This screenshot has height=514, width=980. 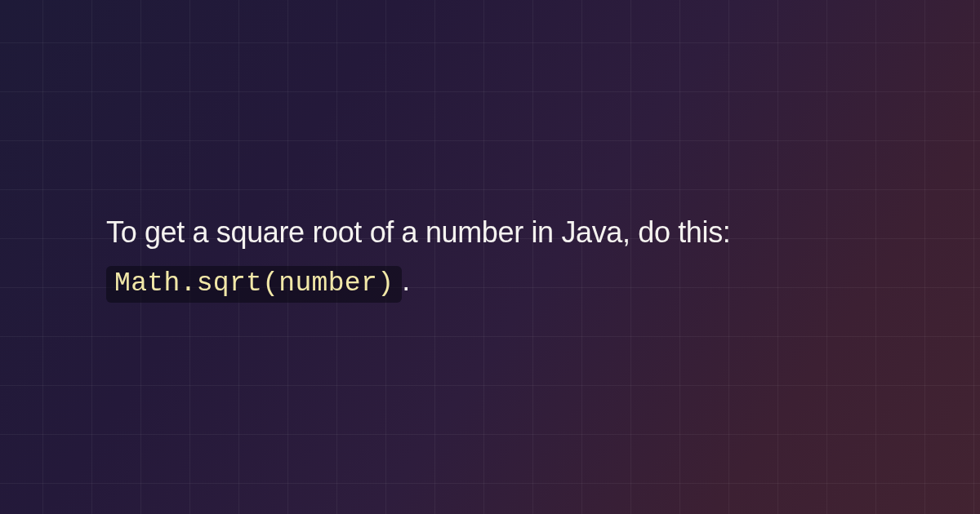 I want to click on text-before-code: To get a square root of a number in Java…, so click(x=418, y=232).